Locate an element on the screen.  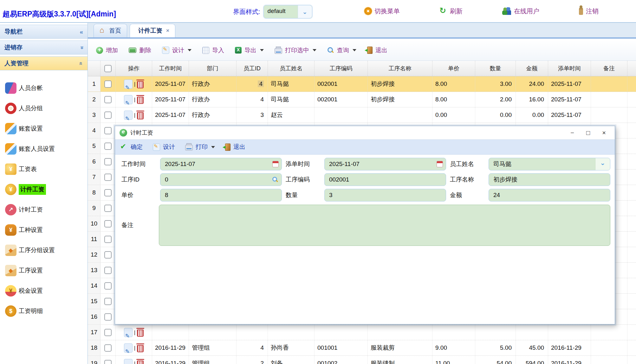
sidebar-item: 人员台帐 is located at coordinates (44, 88).